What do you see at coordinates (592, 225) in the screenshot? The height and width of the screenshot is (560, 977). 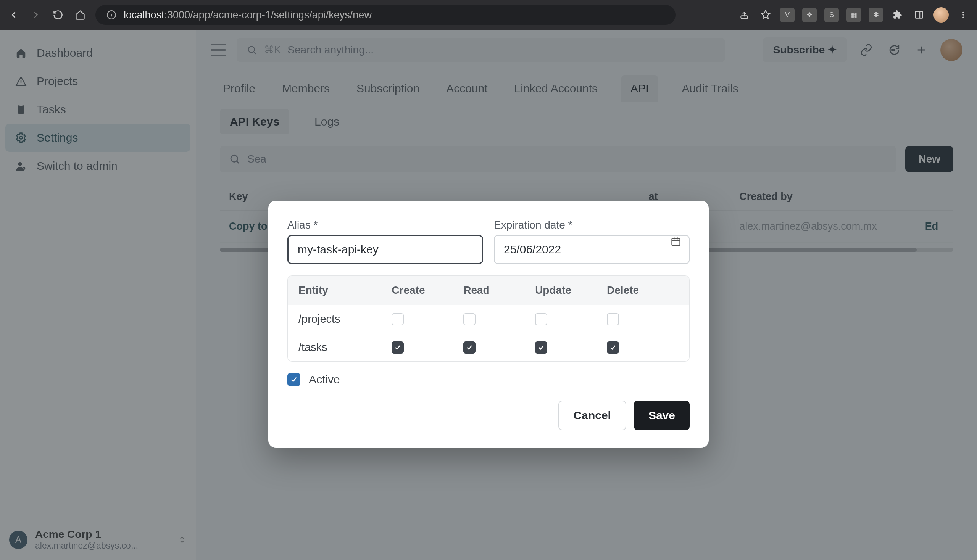 I see `expiration-label: Expiration date *` at bounding box center [592, 225].